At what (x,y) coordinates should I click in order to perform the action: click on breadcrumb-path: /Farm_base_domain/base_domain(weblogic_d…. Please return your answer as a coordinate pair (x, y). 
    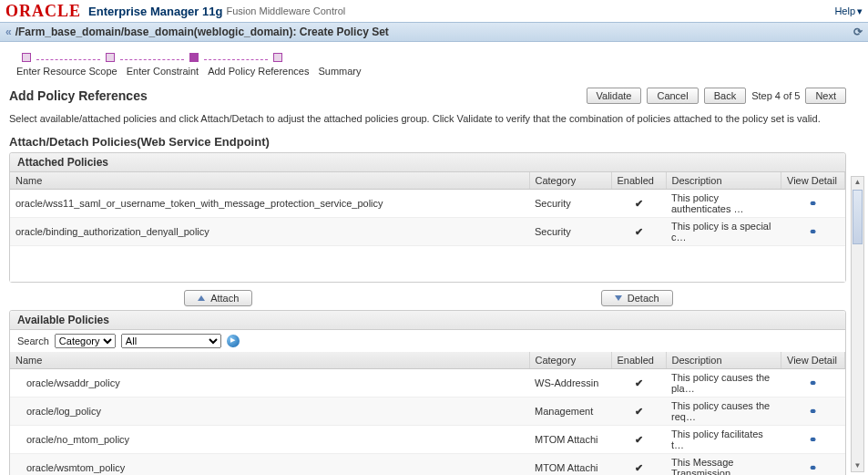
    Looking at the image, I should click on (202, 32).